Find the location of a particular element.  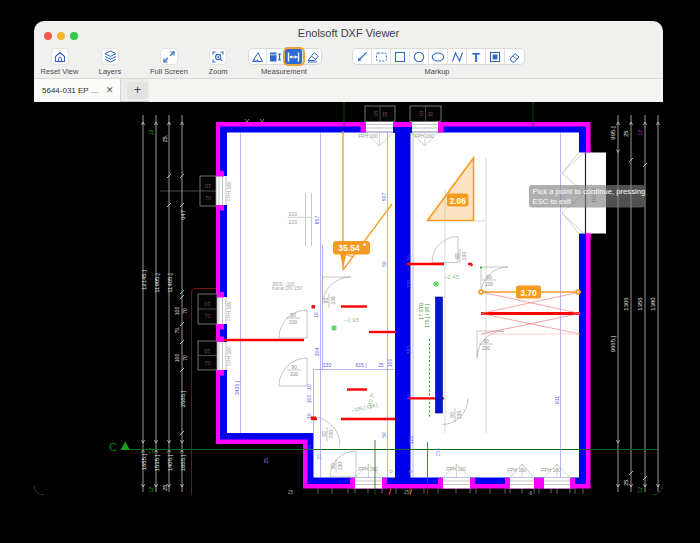

svg-text: T is located at coordinates (476, 57).